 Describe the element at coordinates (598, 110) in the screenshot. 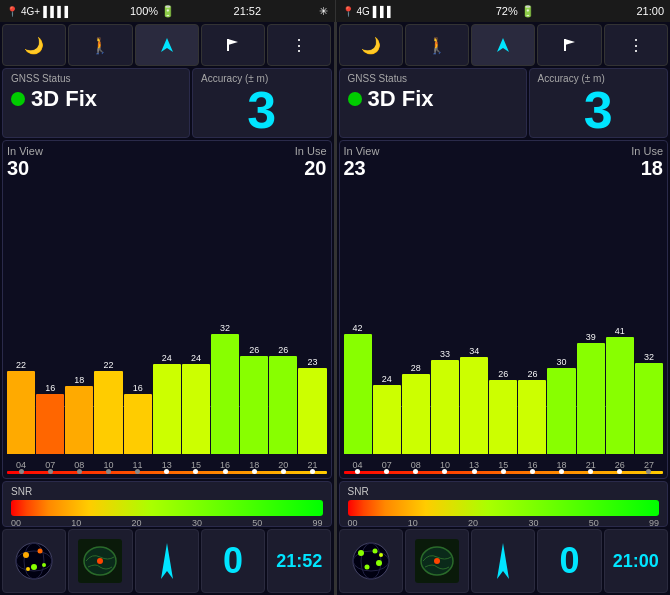

I see `accuracy-value-right: 3` at that location.